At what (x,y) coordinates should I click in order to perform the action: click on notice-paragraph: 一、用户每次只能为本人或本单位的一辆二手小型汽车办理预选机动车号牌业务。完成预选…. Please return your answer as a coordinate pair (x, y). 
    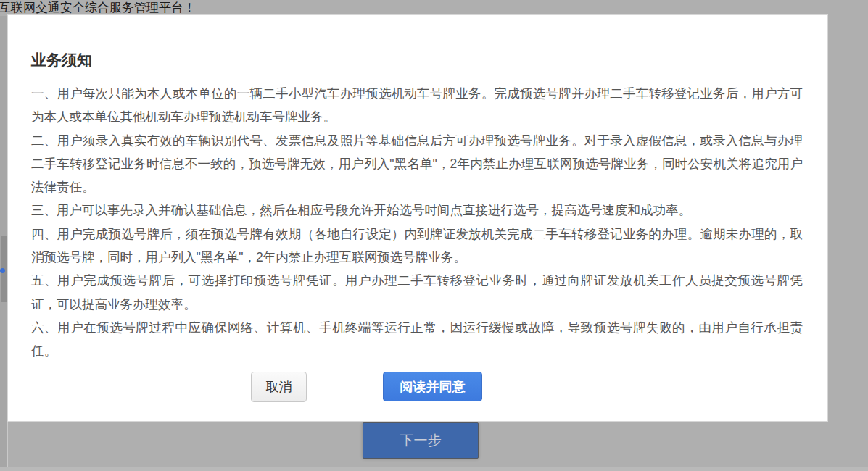
    Looking at the image, I should click on (417, 106).